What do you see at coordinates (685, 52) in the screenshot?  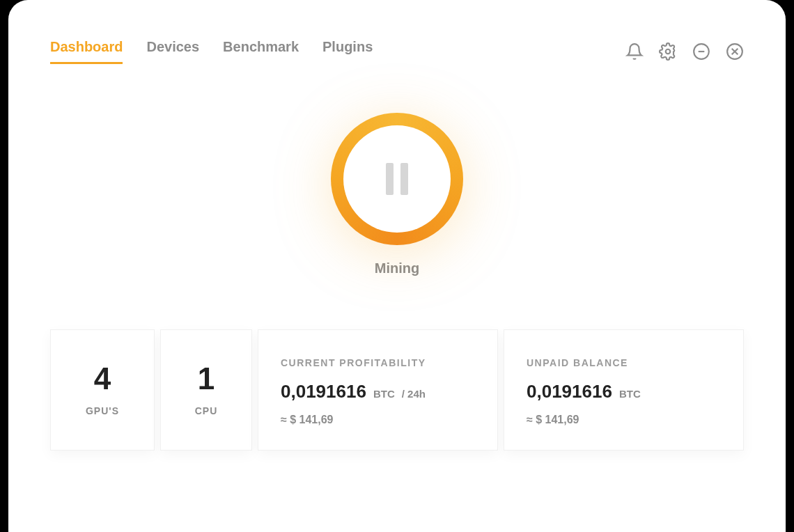 I see `topbar-icons` at bounding box center [685, 52].